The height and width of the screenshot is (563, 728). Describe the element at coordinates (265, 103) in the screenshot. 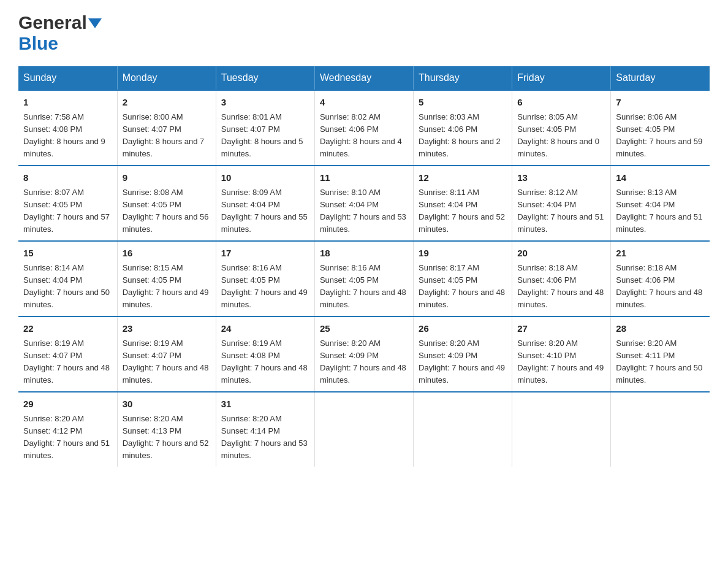

I see `day-number: 3` at that location.